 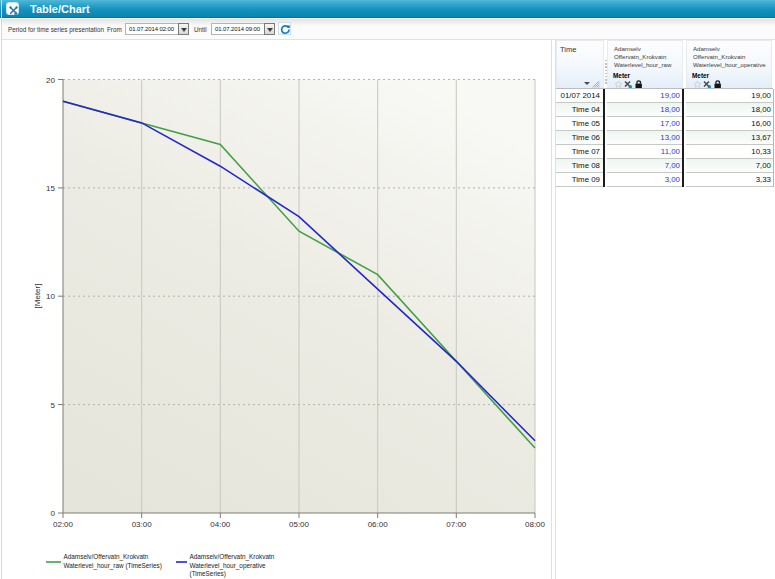 What do you see at coordinates (208, 574) in the screenshot?
I see `svg-text: (TimeSeries)` at bounding box center [208, 574].